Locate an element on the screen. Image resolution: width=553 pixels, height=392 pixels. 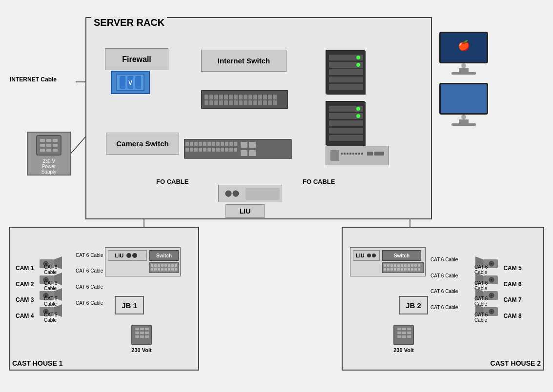
cam8-label: CAM 8 is located at coordinates (512, 316).